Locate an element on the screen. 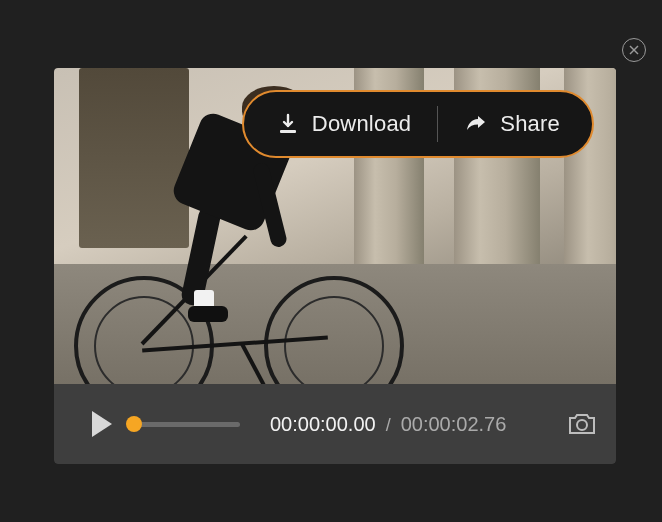 The height and width of the screenshot is (522, 662). player-controls: 00:00:00.00 / 00:00:02.76 is located at coordinates (335, 424).